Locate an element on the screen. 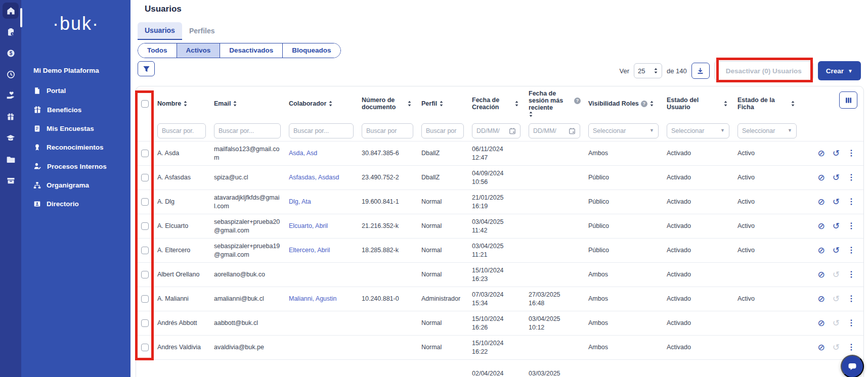 This screenshot has height=377, width=868. column-header-label: Nombre is located at coordinates (169, 104).